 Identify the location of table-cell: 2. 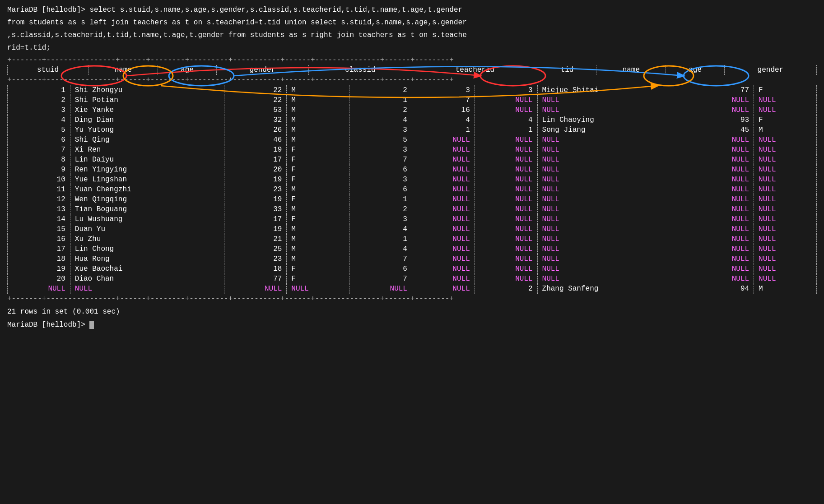
(381, 110).